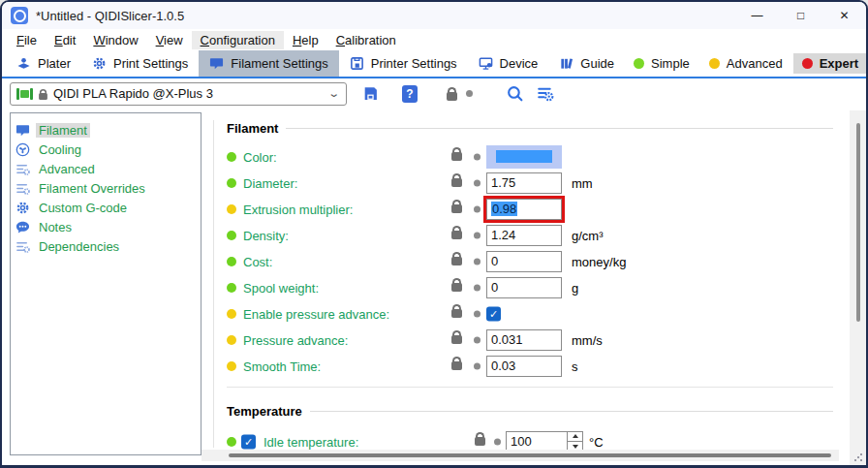 This screenshot has width=868, height=468. I want to click on tab-printer-settings: Printer Settings, so click(403, 64).